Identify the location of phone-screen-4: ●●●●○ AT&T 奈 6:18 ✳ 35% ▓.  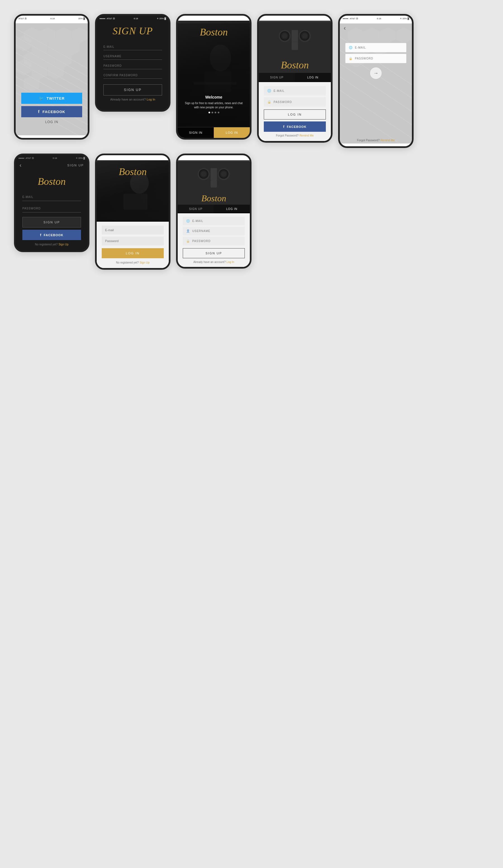
(295, 81).